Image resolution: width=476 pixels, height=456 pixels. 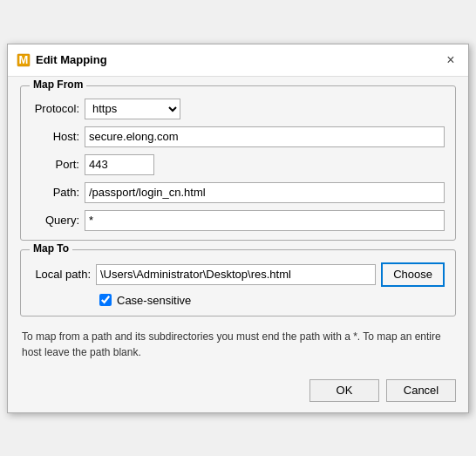 What do you see at coordinates (58, 85) in the screenshot?
I see `map-from-label: Map From` at bounding box center [58, 85].